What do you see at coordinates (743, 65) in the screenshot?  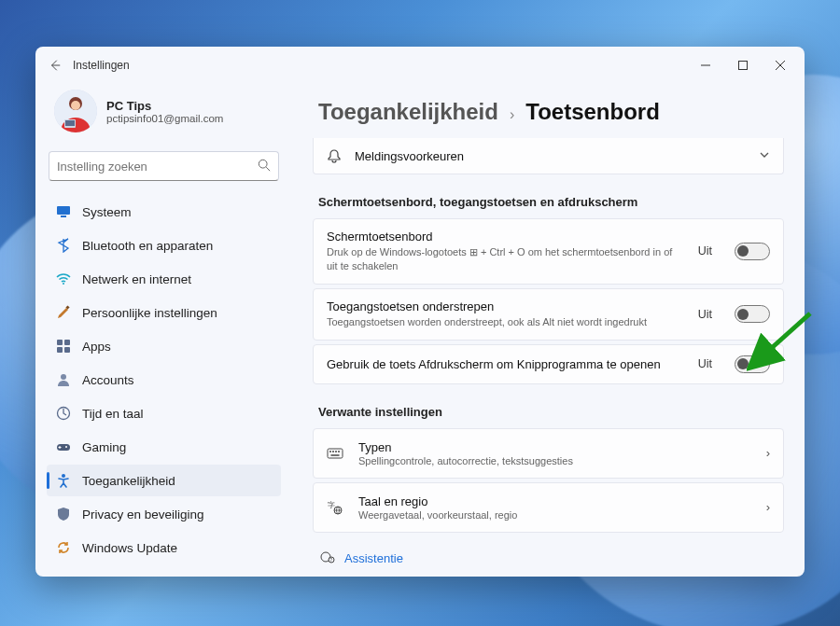 I see `maximize-icon` at bounding box center [743, 65].